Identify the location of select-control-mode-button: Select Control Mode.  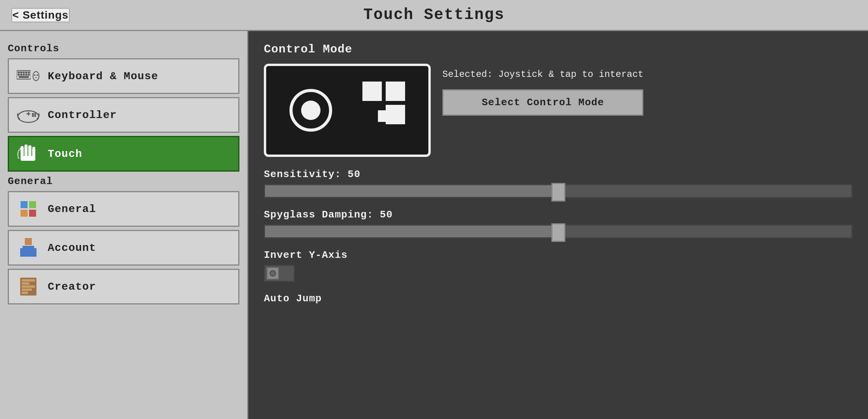
(543, 103).